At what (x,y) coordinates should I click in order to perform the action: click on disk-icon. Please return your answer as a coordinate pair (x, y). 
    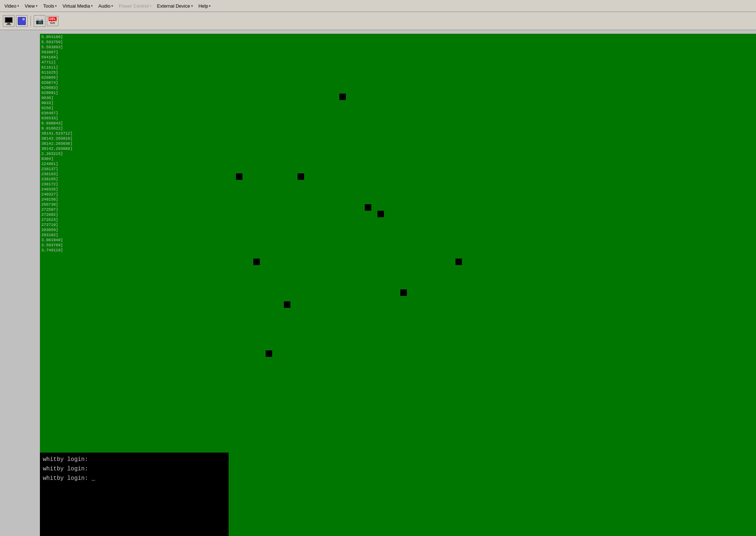
    Looking at the image, I should click on (22, 21).